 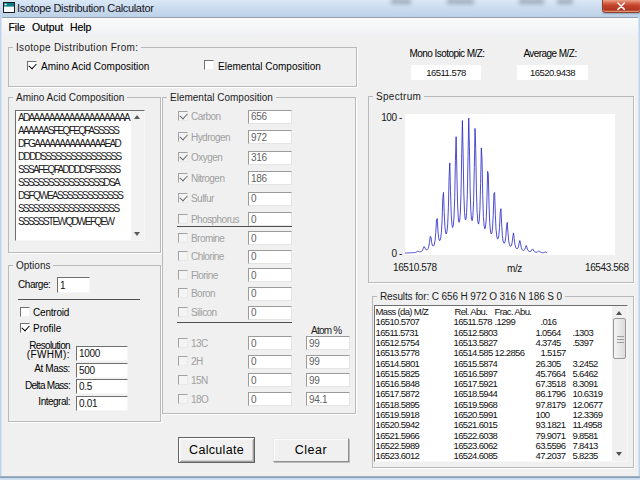 I want to click on nitrogen-checkbox, so click(x=183, y=178).